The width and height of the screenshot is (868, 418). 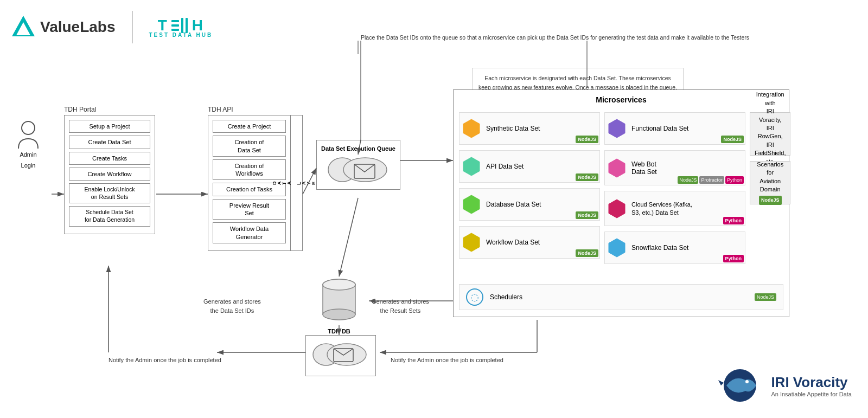 What do you see at coordinates (732, 139) in the screenshot?
I see `ms-functional-badge: NodeJS` at bounding box center [732, 139].